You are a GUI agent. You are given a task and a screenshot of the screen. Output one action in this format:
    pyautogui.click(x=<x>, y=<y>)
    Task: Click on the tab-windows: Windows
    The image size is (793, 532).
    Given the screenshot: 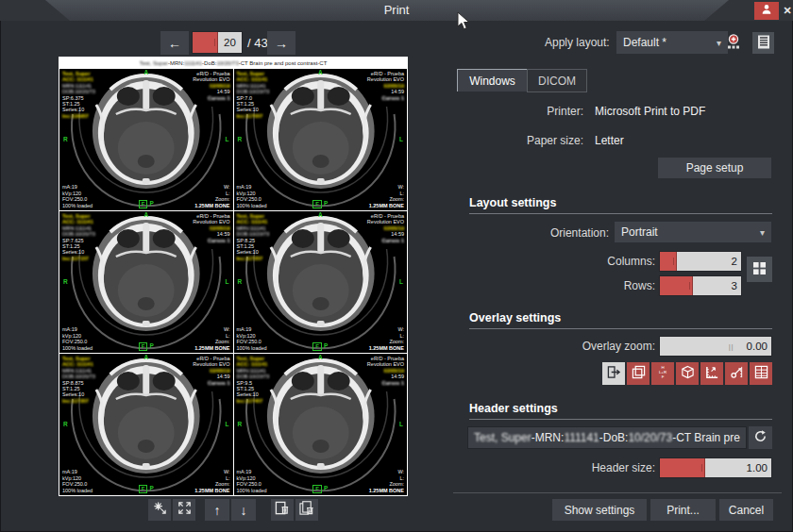 What is the action you would take?
    pyautogui.click(x=493, y=80)
    